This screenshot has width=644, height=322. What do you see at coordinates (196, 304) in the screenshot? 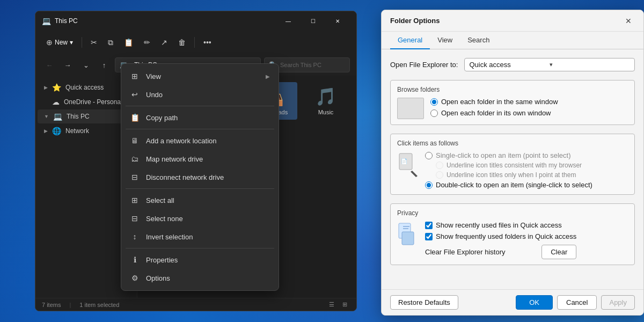
I see `status-bar: 7 items | 1 item selected ☰ ⊞` at bounding box center [196, 304].